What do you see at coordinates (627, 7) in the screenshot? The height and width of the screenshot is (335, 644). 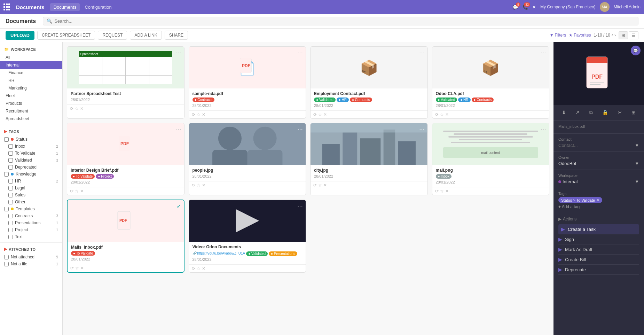 I see `user-name: Mitchell Admin` at bounding box center [627, 7].